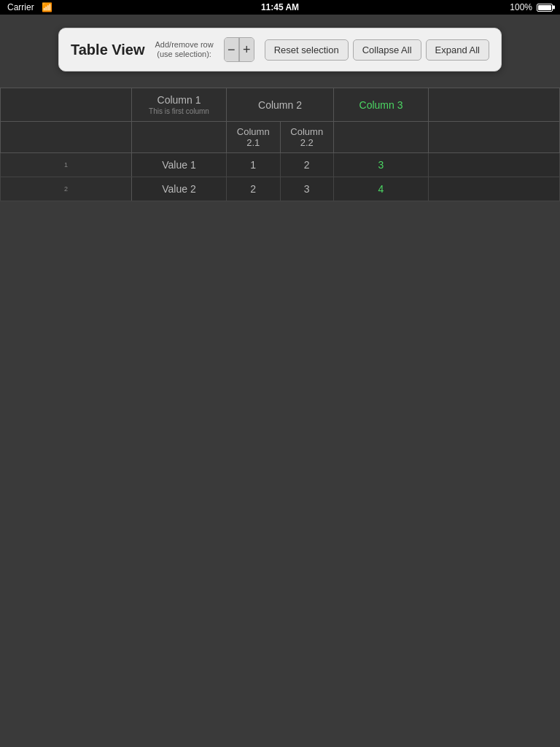 This screenshot has width=560, height=747. I want to click on column1-header: Column 1 This is first column, so click(179, 105).